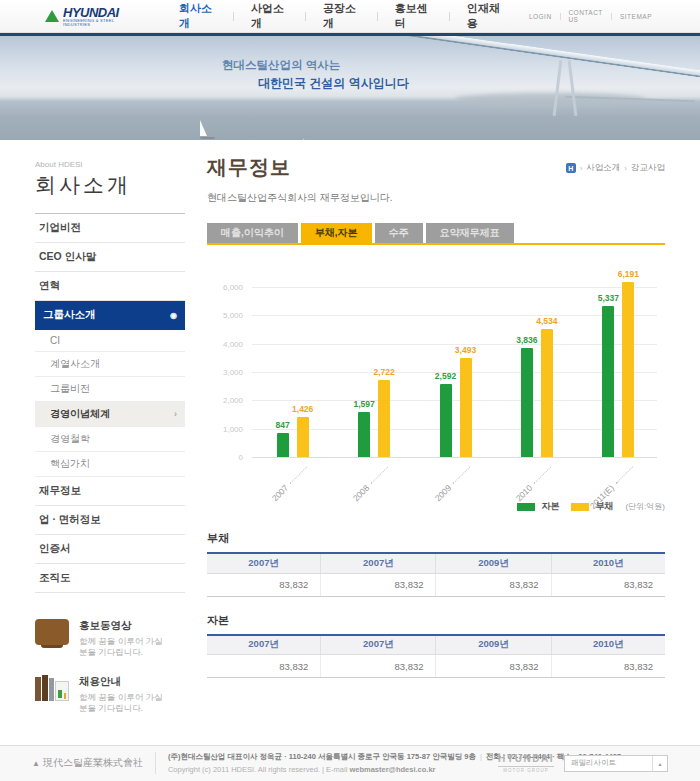 The height and width of the screenshot is (781, 700). Describe the element at coordinates (322, 756) in the screenshot. I see `footer-address: (주)현대스틸산업 대표이사 정옥균 · 110-240 서울특별시 종로구 안…` at that location.